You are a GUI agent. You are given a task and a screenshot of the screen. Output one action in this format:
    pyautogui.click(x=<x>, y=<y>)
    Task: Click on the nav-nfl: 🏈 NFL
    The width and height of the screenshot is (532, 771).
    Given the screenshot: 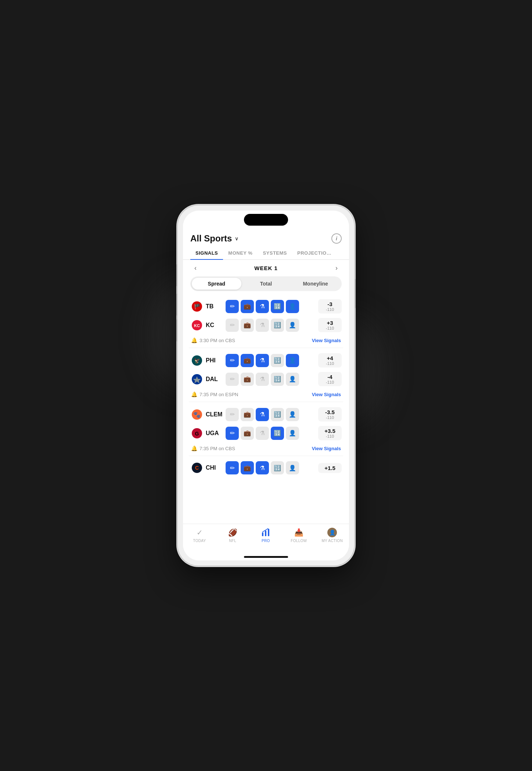 What is the action you would take?
    pyautogui.click(x=233, y=535)
    